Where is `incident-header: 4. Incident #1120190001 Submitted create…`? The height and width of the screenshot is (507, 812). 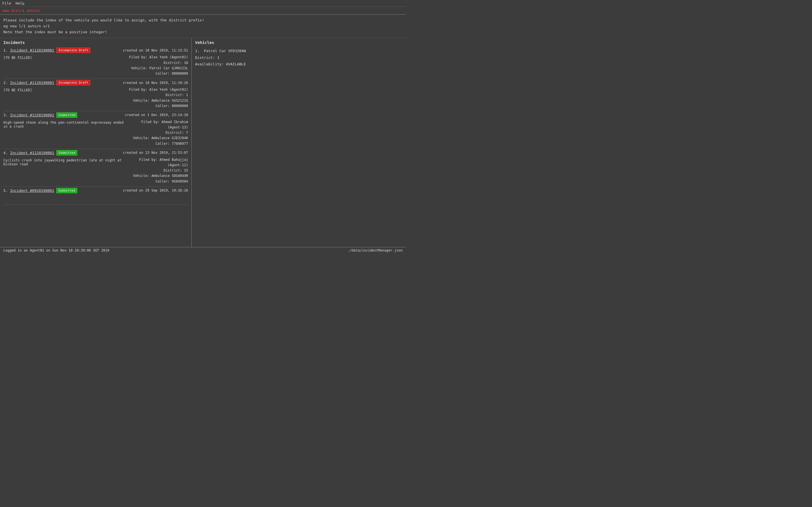 incident-header: 4. Incident #1120190001 Submitted create… is located at coordinates (96, 153).